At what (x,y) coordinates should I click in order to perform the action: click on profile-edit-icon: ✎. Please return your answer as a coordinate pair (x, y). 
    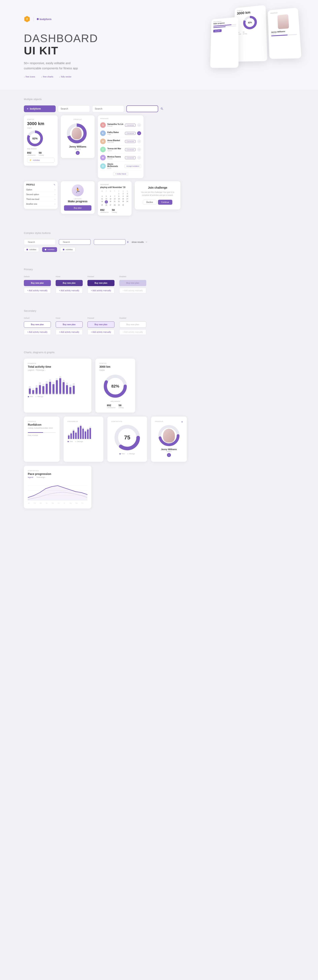
    Looking at the image, I should click on (54, 185).